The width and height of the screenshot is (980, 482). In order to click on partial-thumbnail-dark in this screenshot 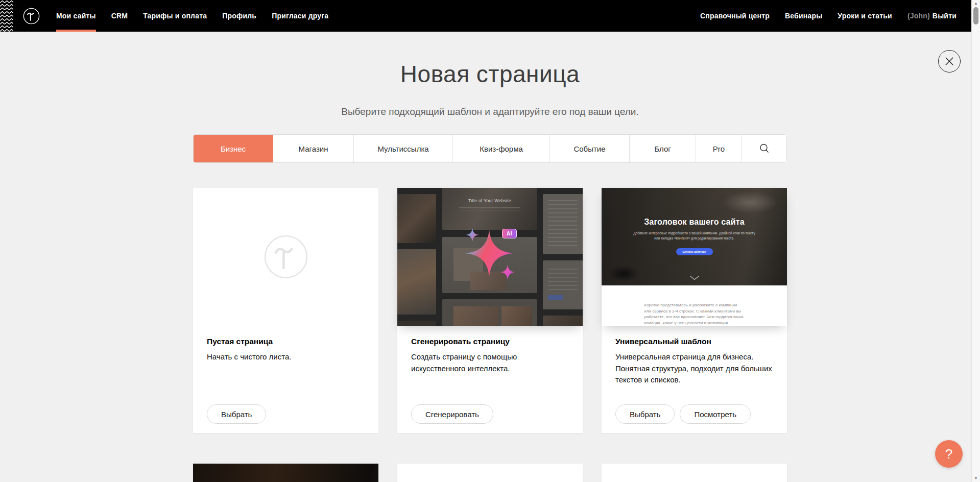, I will do `click(286, 473)`.